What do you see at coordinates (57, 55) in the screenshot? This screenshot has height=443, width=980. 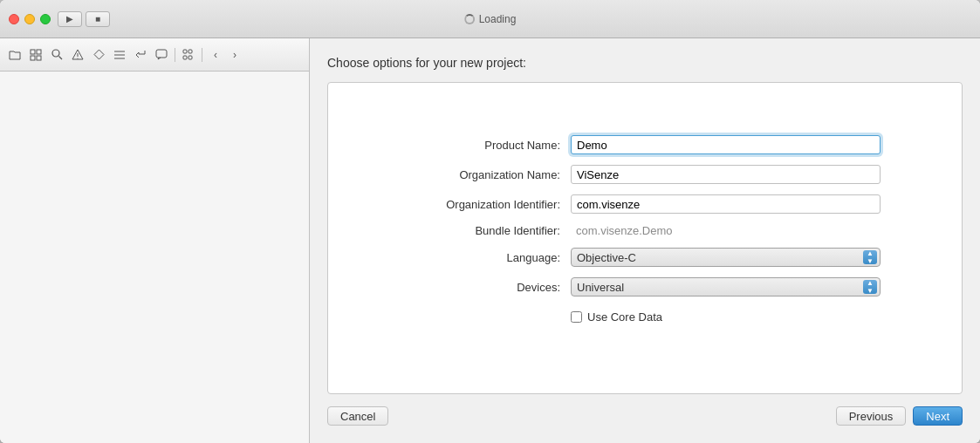 I see `search-icon` at bounding box center [57, 55].